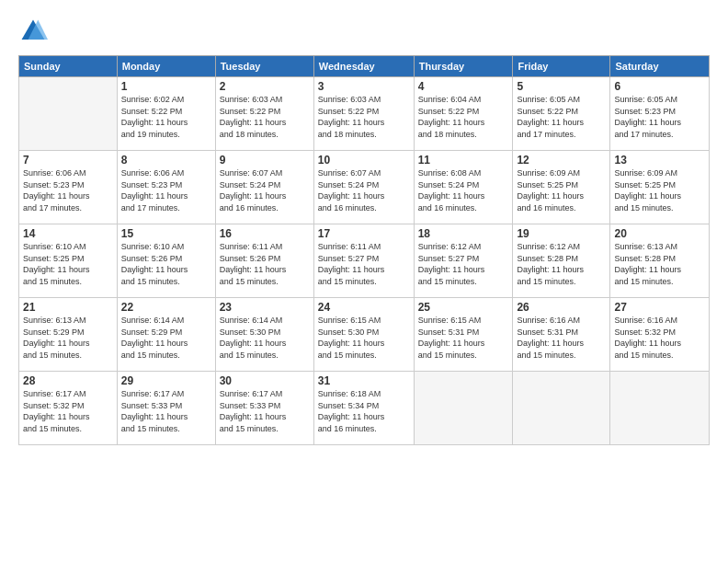 This screenshot has height=563, width=728. What do you see at coordinates (166, 307) in the screenshot?
I see `day-number: 22` at bounding box center [166, 307].